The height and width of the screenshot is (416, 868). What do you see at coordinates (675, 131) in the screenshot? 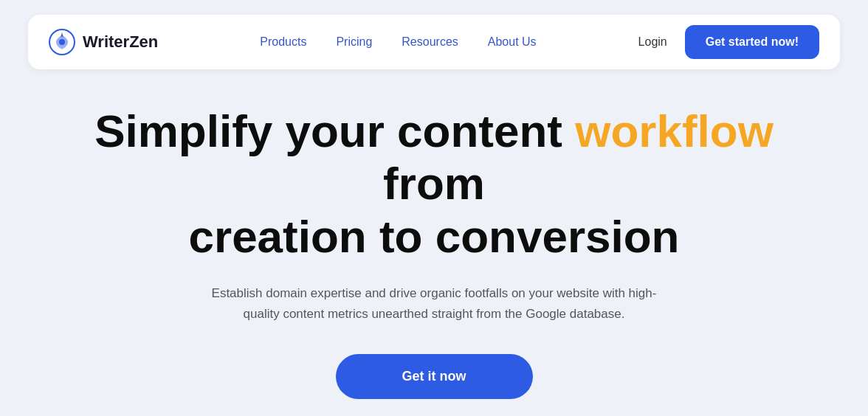
I see `hero-title-highlight: workflow` at bounding box center [675, 131].